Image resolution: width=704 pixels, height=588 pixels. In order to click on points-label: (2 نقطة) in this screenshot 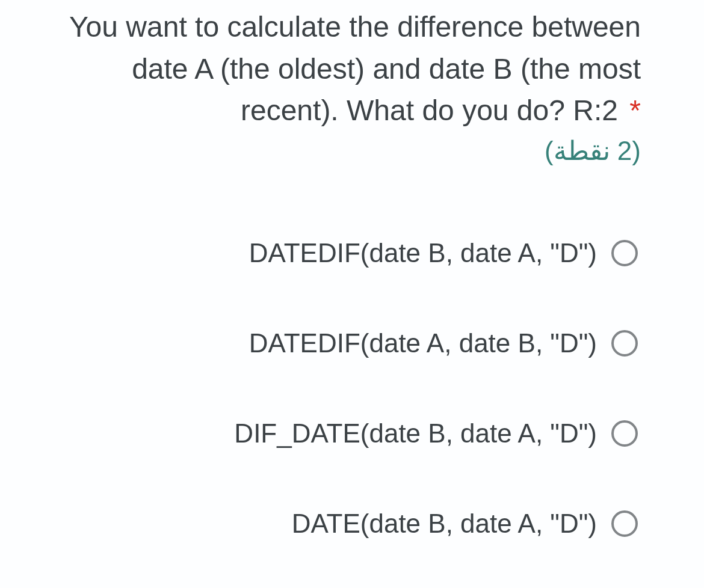, I will do `click(352, 150)`.